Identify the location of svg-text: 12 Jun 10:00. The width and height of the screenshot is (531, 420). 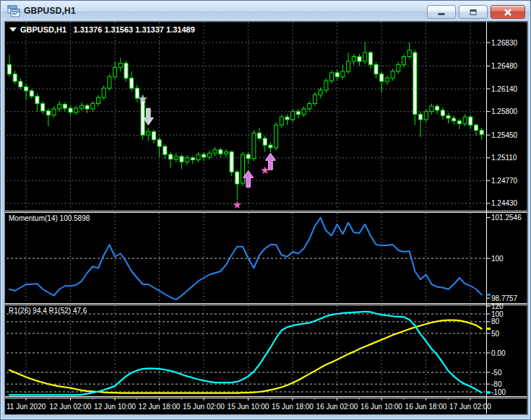
(115, 407).